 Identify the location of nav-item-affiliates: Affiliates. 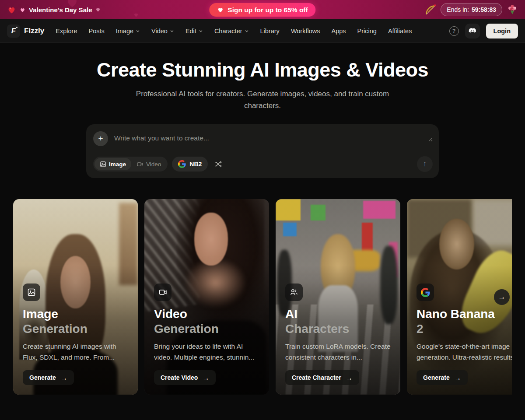
(400, 31).